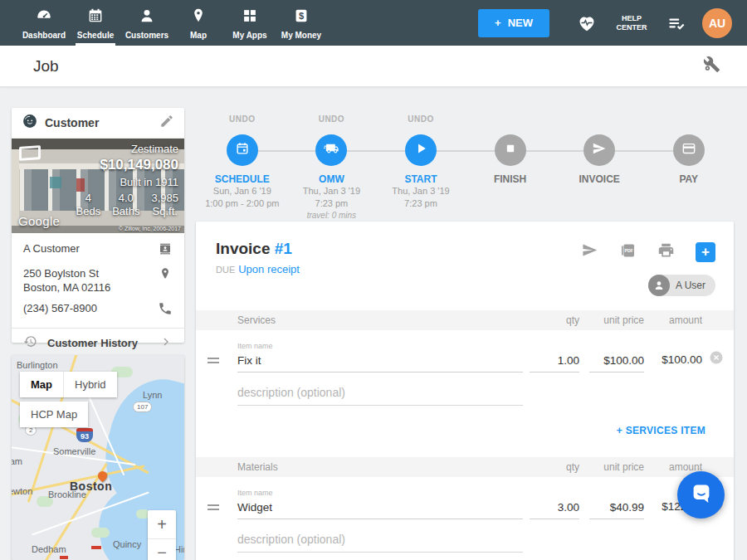 This screenshot has height=560, width=747. I want to click on zoom-in-button: +, so click(162, 524).